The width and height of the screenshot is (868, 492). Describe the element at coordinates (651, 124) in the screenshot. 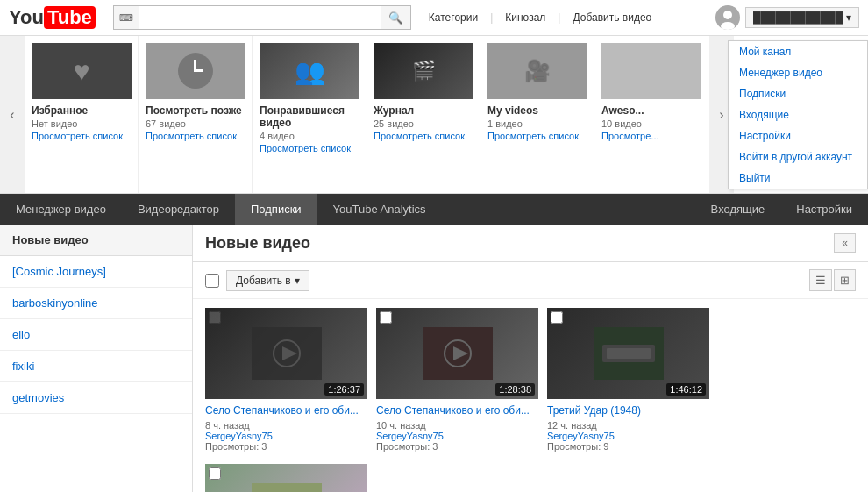

I see `playlist-count: 10 видео` at that location.